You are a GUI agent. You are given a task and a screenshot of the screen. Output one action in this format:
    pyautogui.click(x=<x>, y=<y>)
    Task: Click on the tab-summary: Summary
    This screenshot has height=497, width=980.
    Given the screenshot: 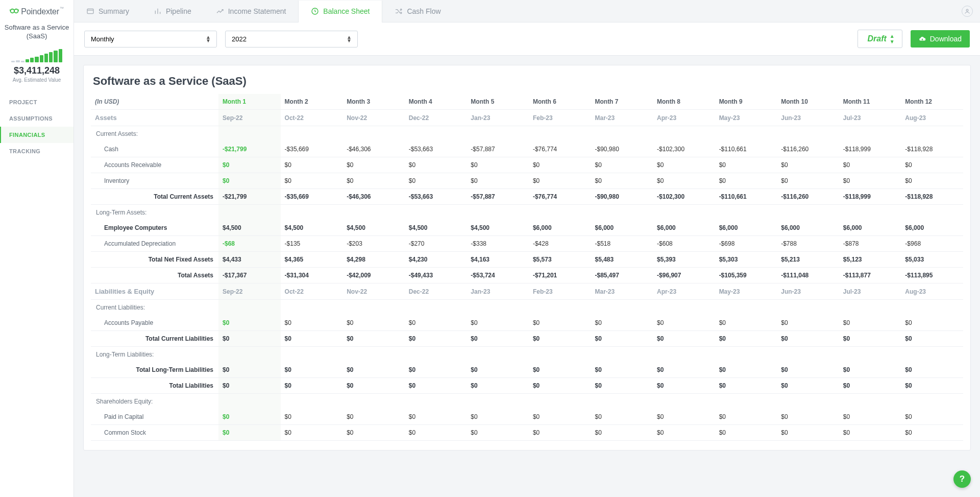 What is the action you would take?
    pyautogui.click(x=108, y=11)
    